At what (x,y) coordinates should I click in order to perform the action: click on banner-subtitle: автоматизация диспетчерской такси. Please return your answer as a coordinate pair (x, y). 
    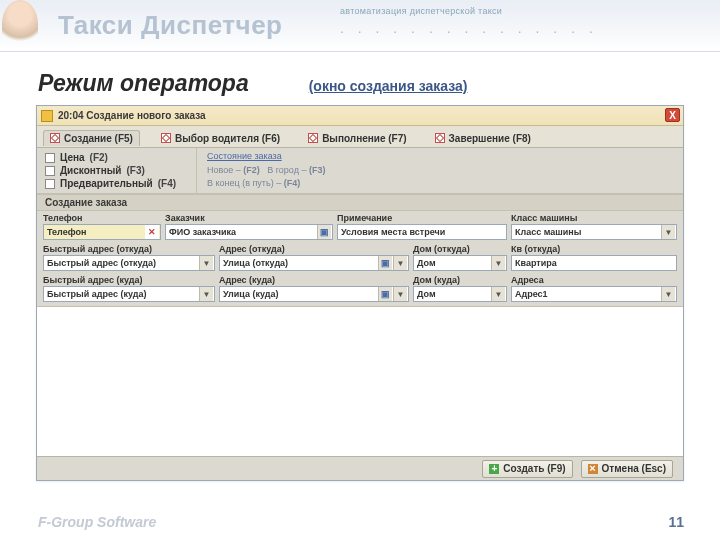
    Looking at the image, I should click on (421, 11).